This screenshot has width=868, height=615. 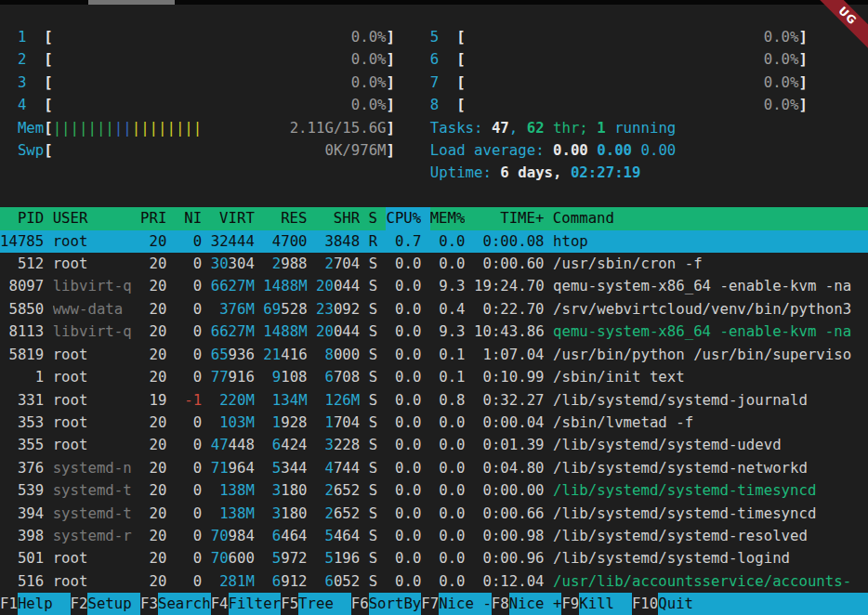 What do you see at coordinates (232, 218) in the screenshot?
I see `column-header-virt: VIRT` at bounding box center [232, 218].